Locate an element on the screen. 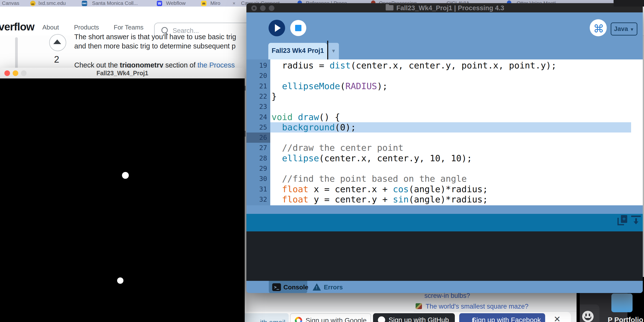 The image size is (644, 322). code-line: void draw() { is located at coordinates (306, 117).